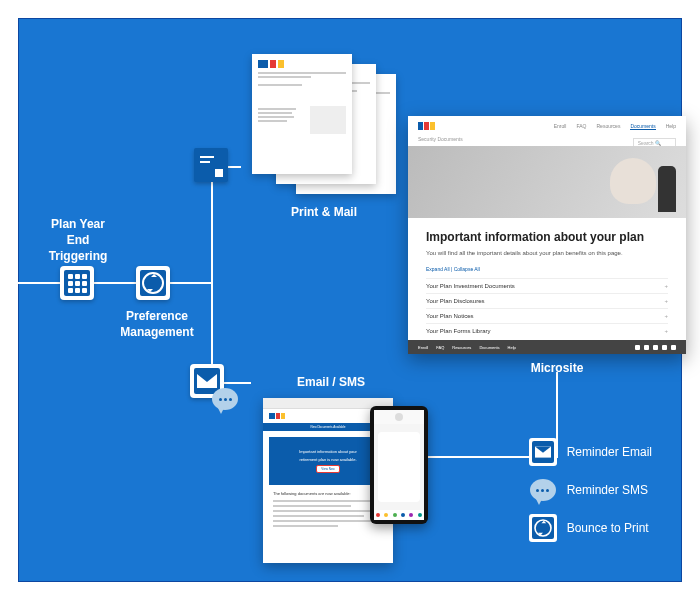  Describe the element at coordinates (547, 286) in the screenshot. I see `accordion-row: Your Plan Investment Documents+` at that location.